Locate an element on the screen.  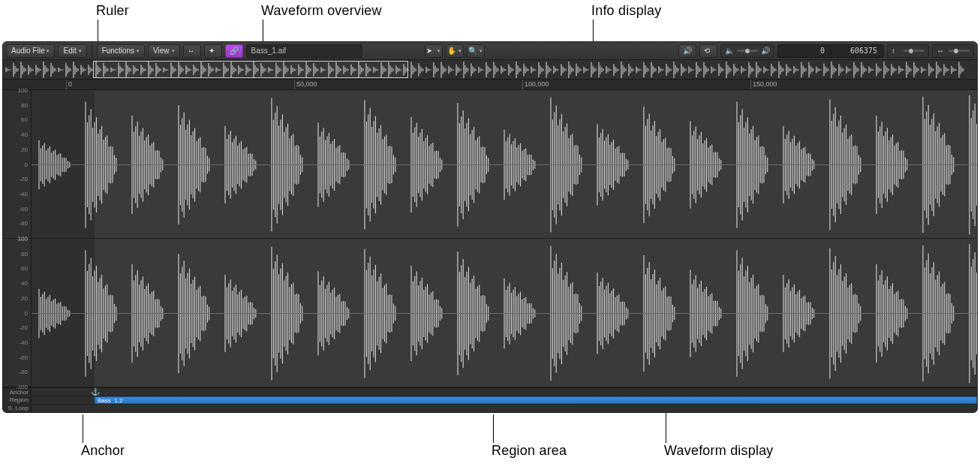
info-text: Bass_1.aif is located at coordinates (269, 51).